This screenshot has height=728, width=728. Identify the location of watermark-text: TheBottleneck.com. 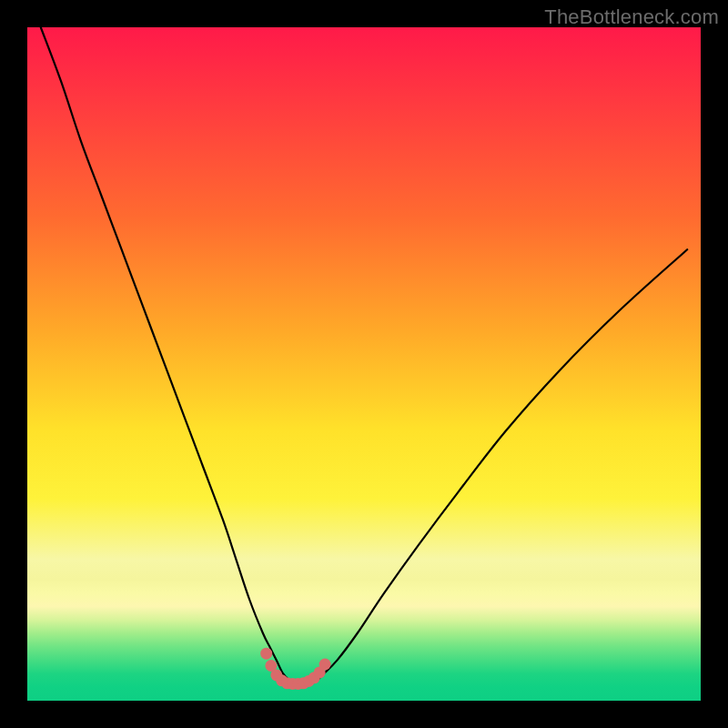
(632, 17).